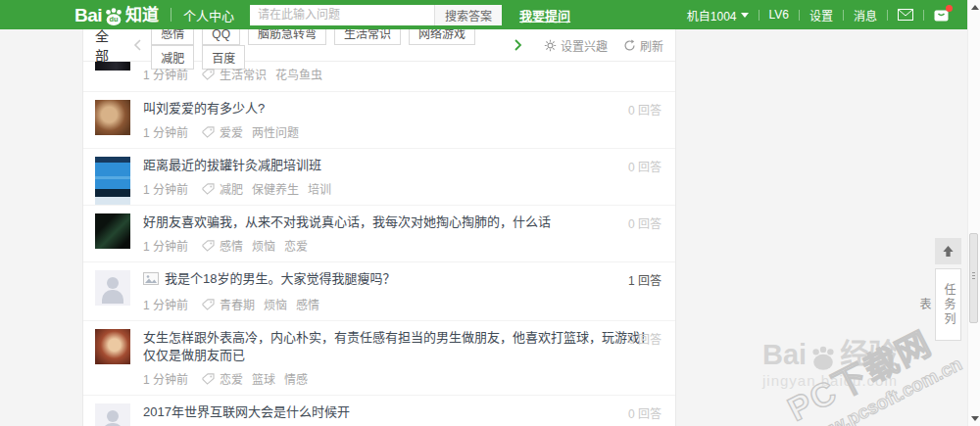 This screenshot has height=426, width=980. Describe the element at coordinates (151, 281) in the screenshot. I see `image-attachment-icon` at that location.